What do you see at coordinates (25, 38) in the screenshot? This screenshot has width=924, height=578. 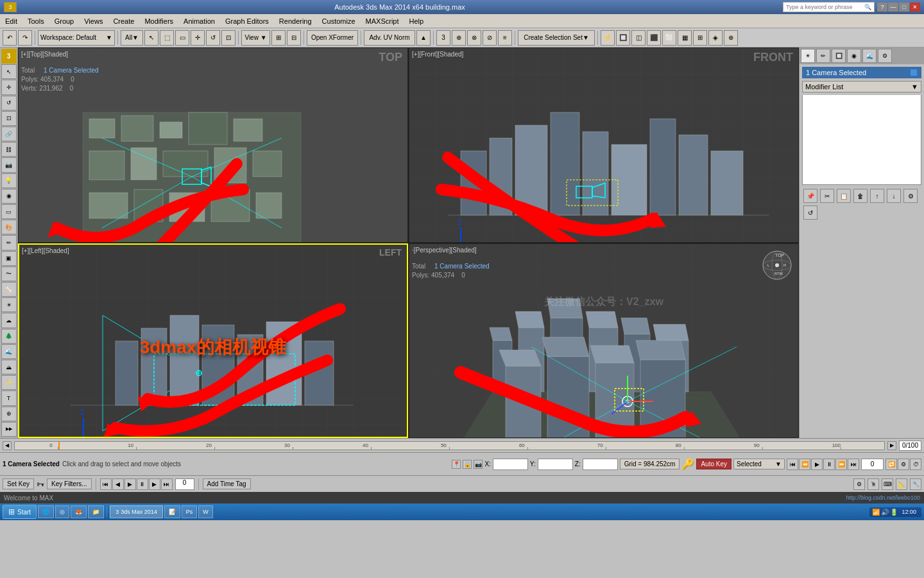 I see `redo-btn: ↷` at bounding box center [25, 38].